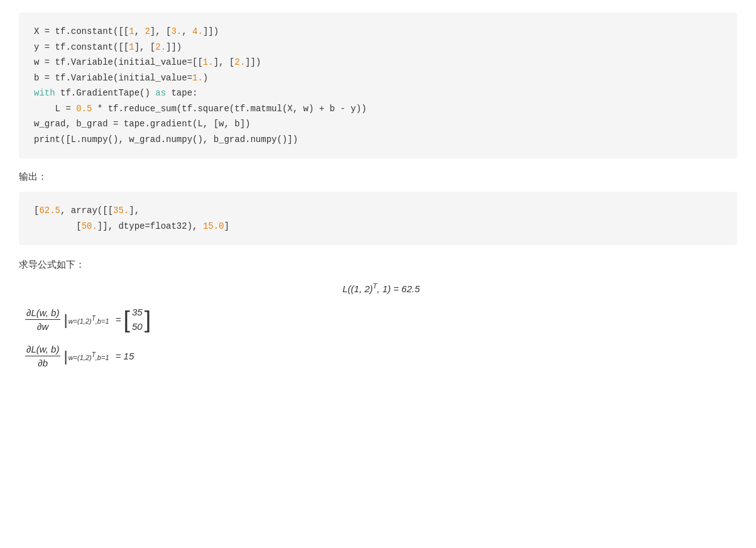 The height and width of the screenshot is (548, 756). Describe the element at coordinates (378, 177) in the screenshot. I see `output-label: 输出：` at that location.